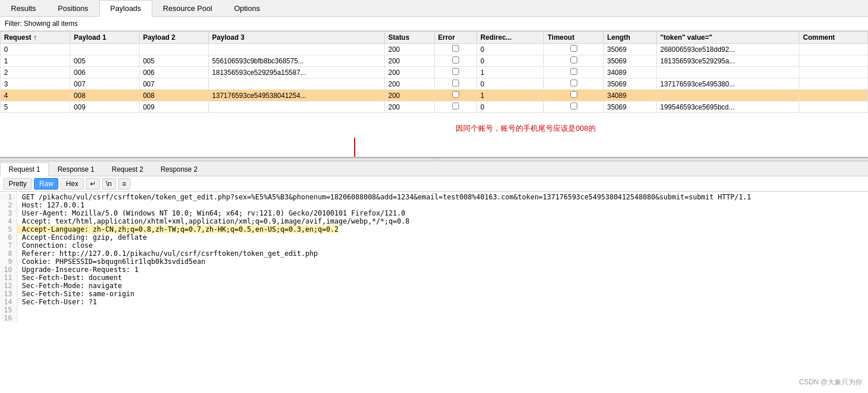 The width and height of the screenshot is (868, 393). Describe the element at coordinates (105, 50) in the screenshot. I see `cell-p1` at that location.